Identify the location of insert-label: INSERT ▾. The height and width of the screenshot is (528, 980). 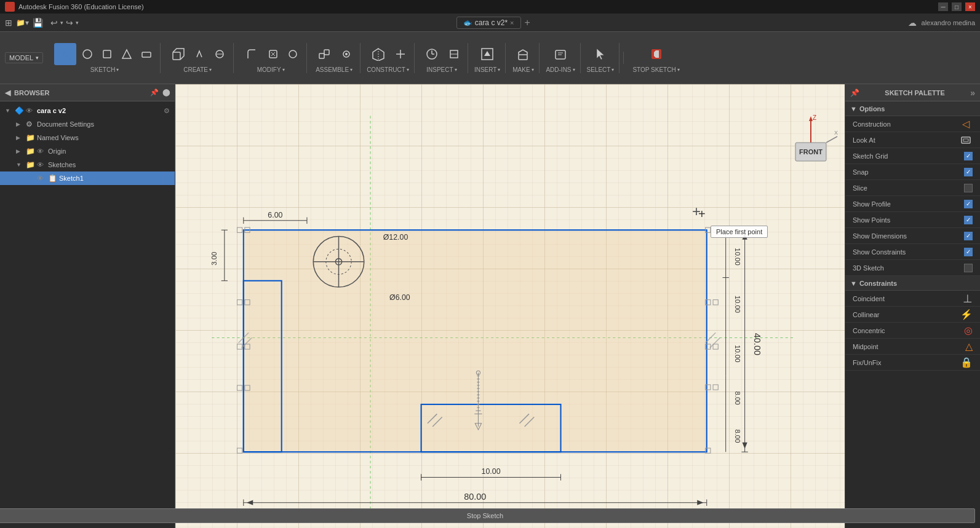
(487, 70).